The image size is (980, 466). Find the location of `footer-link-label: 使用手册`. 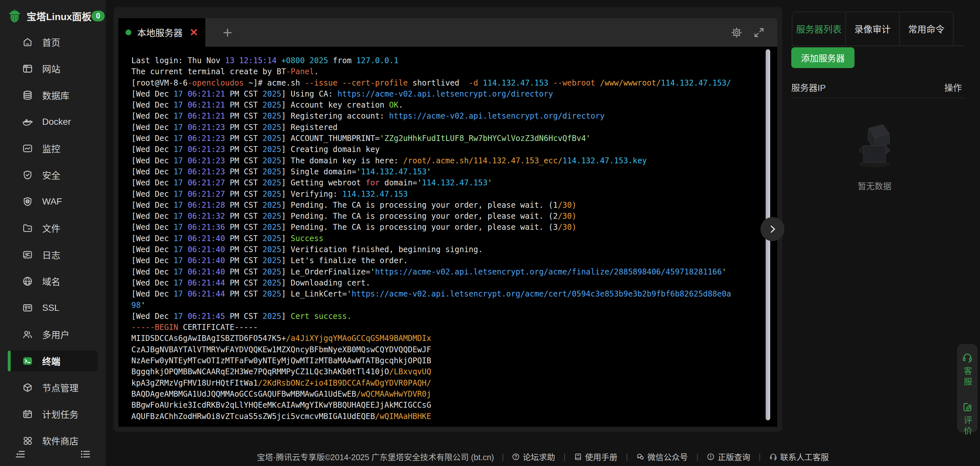

footer-link-label: 使用手册 is located at coordinates (601, 457).